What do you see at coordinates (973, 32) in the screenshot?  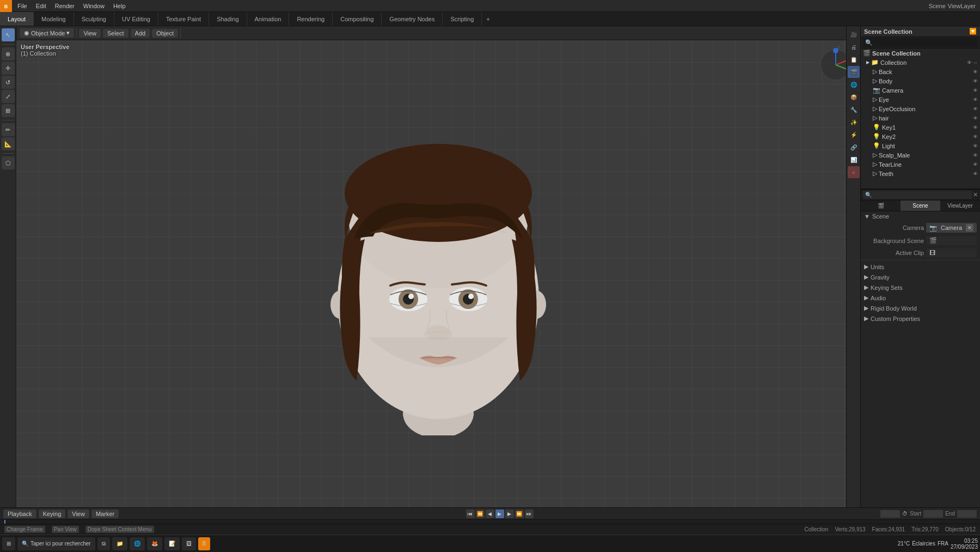 I see `filter-icon: 🔽` at bounding box center [973, 32].